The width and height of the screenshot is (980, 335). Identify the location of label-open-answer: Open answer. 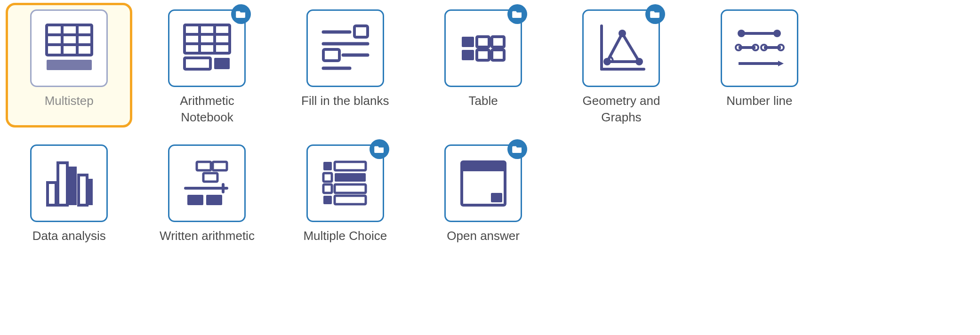
(483, 236).